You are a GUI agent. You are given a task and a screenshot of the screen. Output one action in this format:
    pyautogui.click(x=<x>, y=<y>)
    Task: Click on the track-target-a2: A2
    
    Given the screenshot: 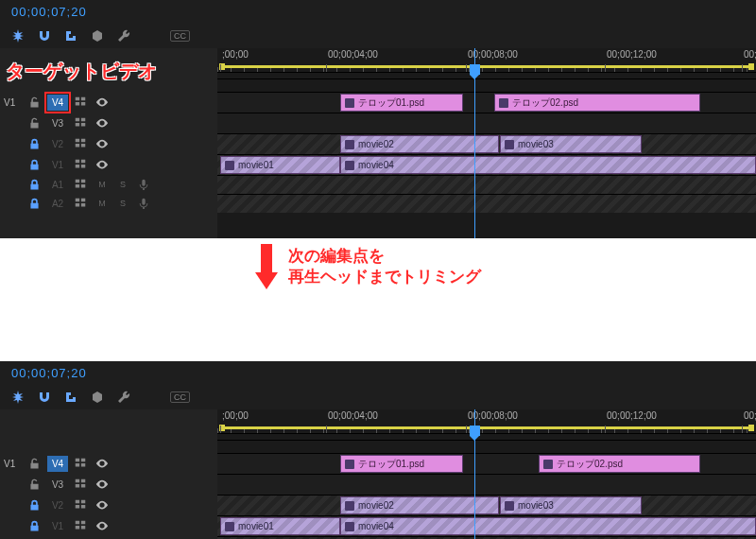 What is the action you would take?
    pyautogui.click(x=58, y=204)
    